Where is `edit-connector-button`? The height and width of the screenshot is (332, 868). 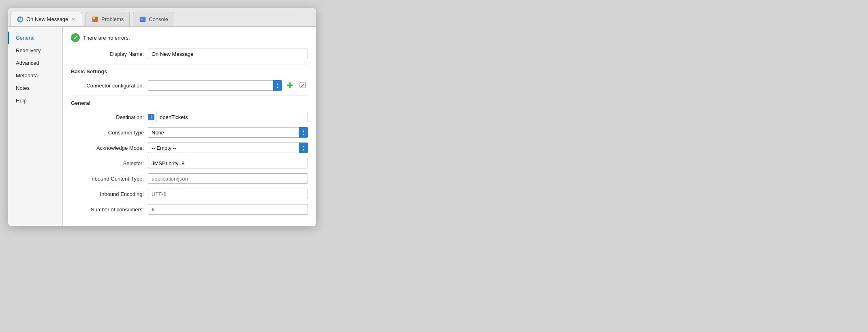
edit-connector-button is located at coordinates (303, 85).